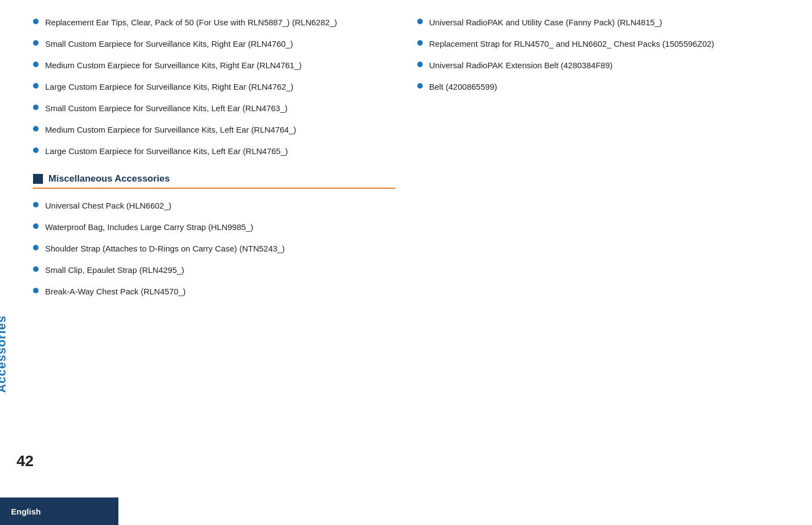 This screenshot has height=525, width=812. What do you see at coordinates (214, 22) in the screenshot?
I see `list-item: Replacement Ear Tips, Clear, Pack of 50 …` at bounding box center [214, 22].